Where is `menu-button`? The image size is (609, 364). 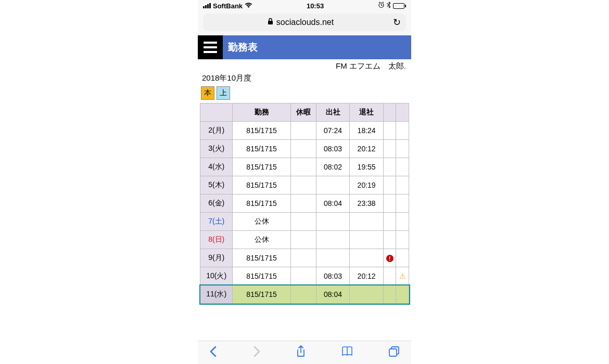
menu-button is located at coordinates (210, 47).